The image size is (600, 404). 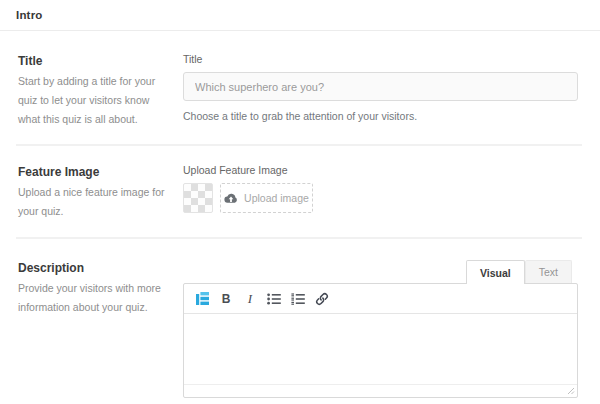 What do you see at coordinates (380, 170) in the screenshot?
I see `upload-feature-image-label: Upload Feature Image` at bounding box center [380, 170].